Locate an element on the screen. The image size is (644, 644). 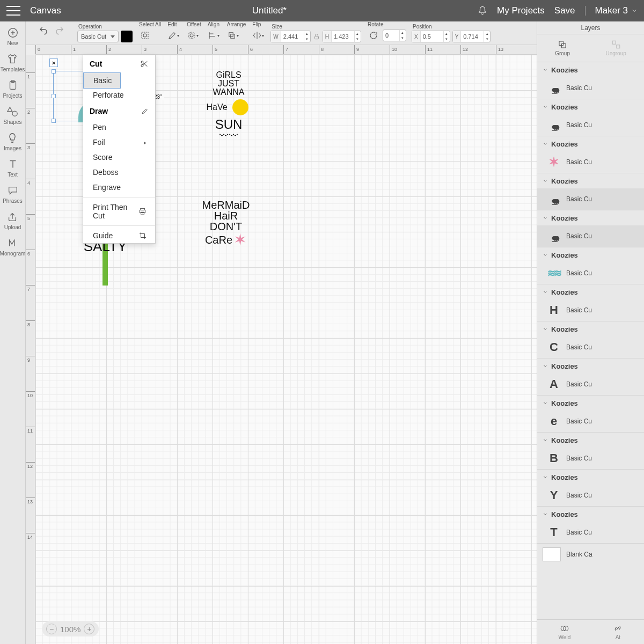
rotate-button is located at coordinates (374, 35).